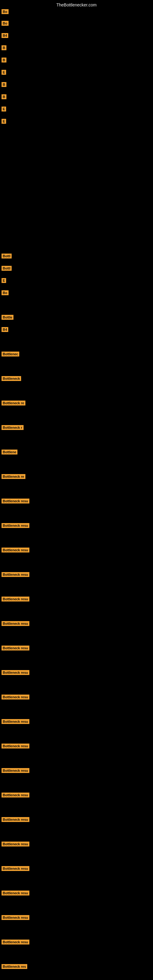  I want to click on result-badge: Bottleneck res, so click(14, 966).